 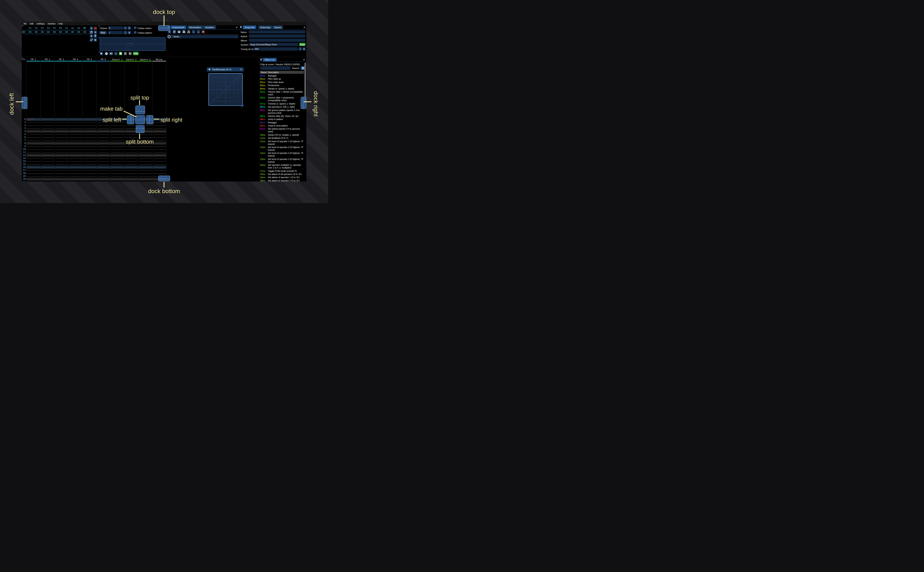 What do you see at coordinates (24, 103) in the screenshot?
I see `dock-left-target` at bounding box center [24, 103].